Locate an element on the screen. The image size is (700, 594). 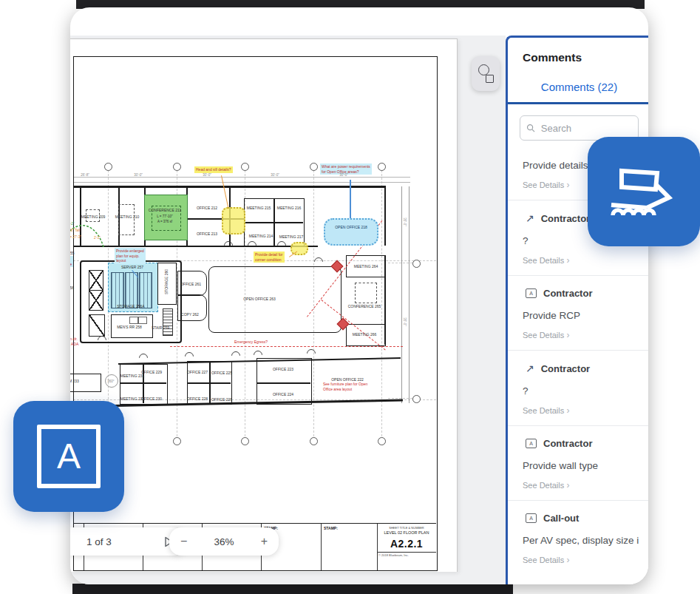
markup-note-ada: Min clr. for ADA is located at coordinates (74, 342).